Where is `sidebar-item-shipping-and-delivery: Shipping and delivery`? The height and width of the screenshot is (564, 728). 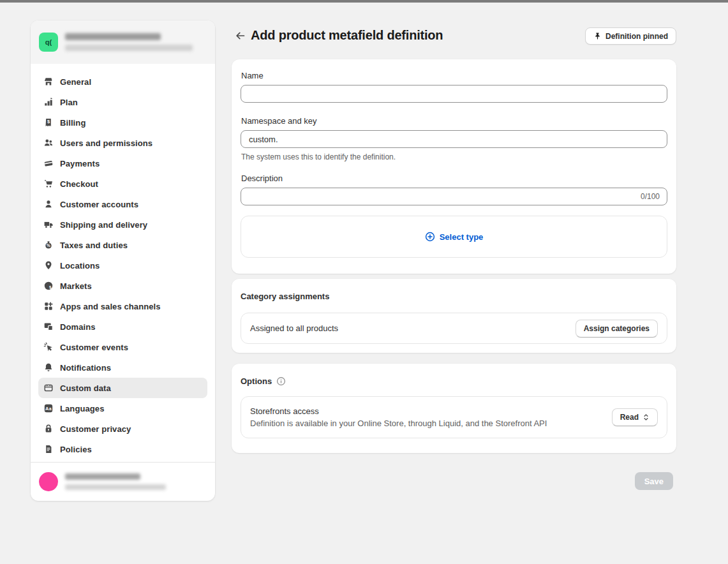
sidebar-item-shipping-and-delivery: Shipping and delivery is located at coordinates (123, 225).